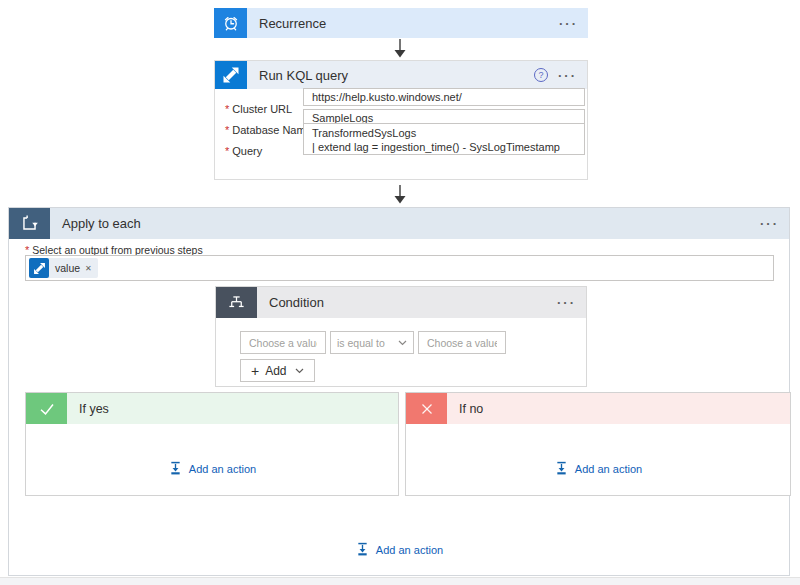 The width and height of the screenshot is (800, 585). What do you see at coordinates (462, 342) in the screenshot?
I see `condition-value2-input` at bounding box center [462, 342].